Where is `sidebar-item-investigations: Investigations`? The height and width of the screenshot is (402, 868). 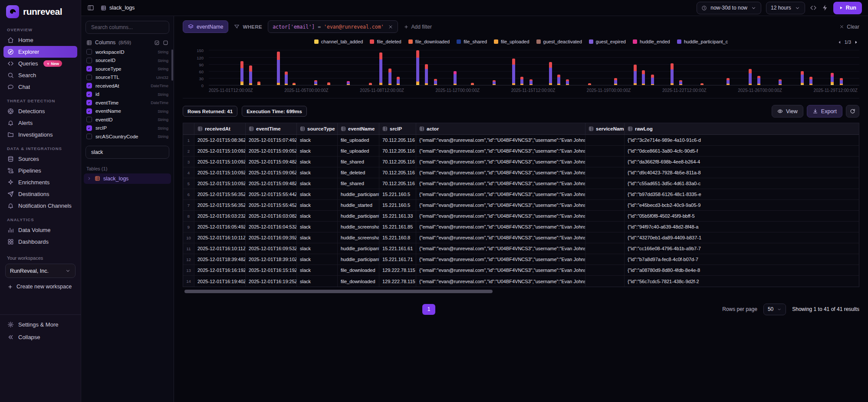 sidebar-item-investigations: Investigations is located at coordinates (40, 134).